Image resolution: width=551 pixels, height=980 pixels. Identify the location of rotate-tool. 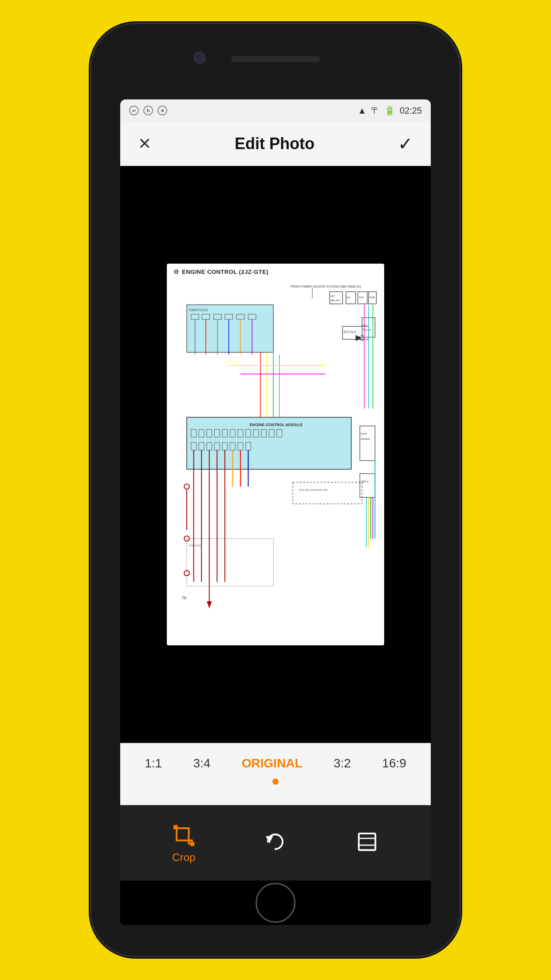
(276, 843).